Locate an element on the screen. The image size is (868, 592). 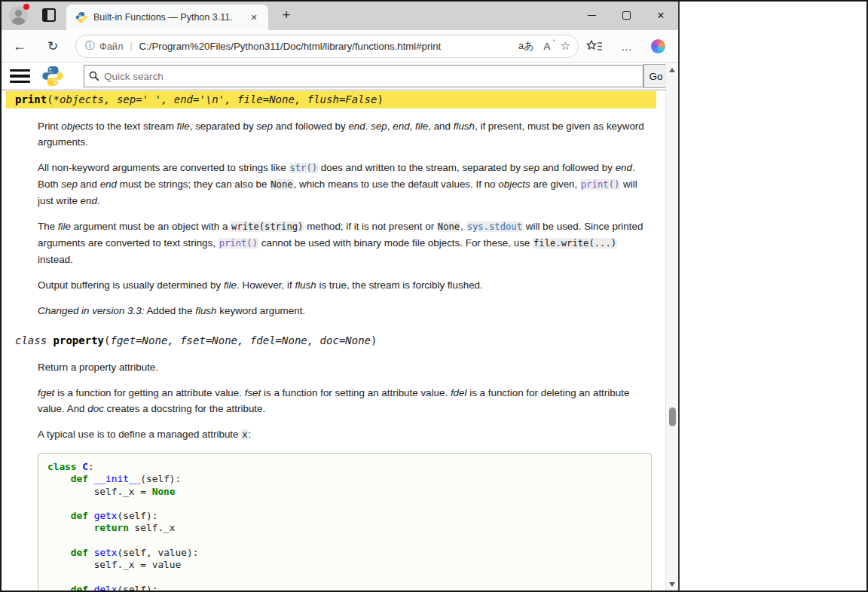
scrollbar-thumb is located at coordinates (672, 417).